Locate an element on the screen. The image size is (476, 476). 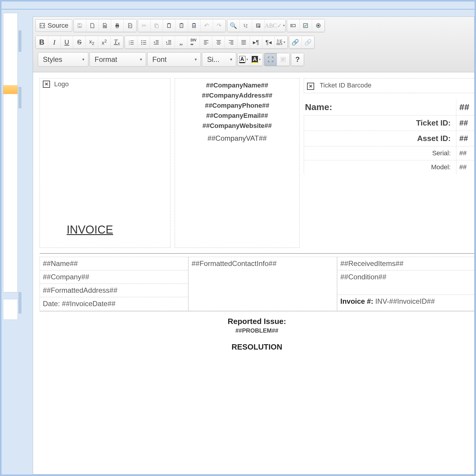
print-button is located at coordinates (118, 26).